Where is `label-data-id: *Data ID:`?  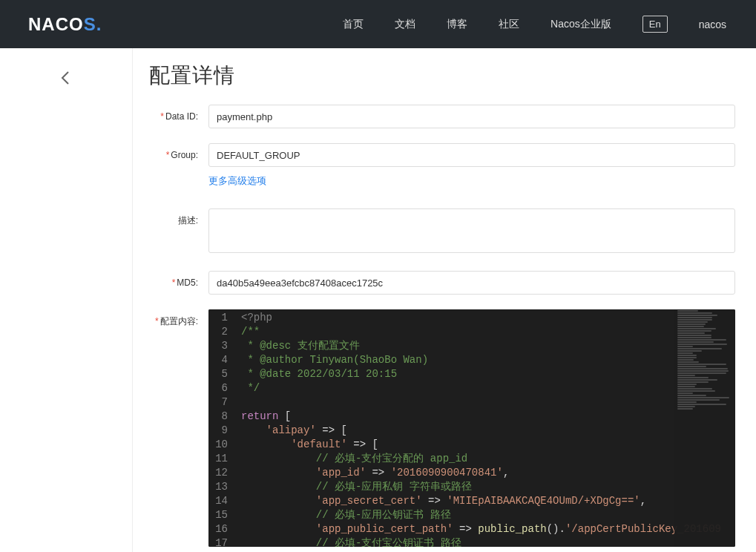
label-data-id: *Data ID: is located at coordinates (174, 114).